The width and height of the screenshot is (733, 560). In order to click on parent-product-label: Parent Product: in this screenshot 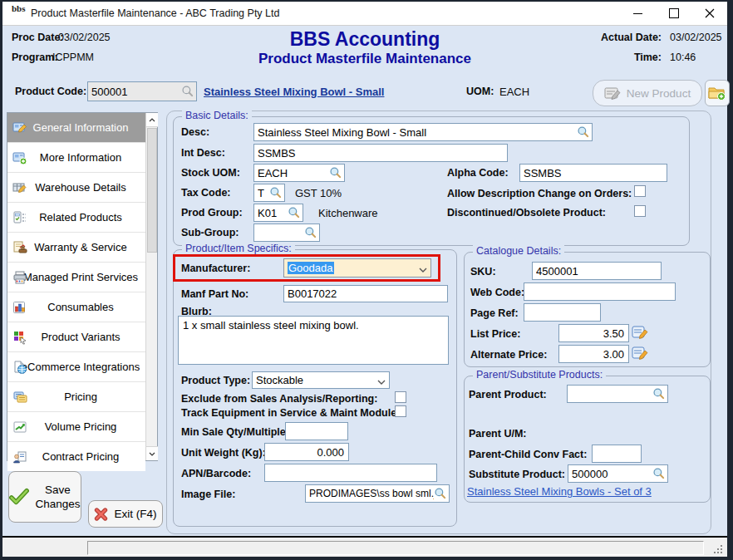, I will do `click(508, 395)`.